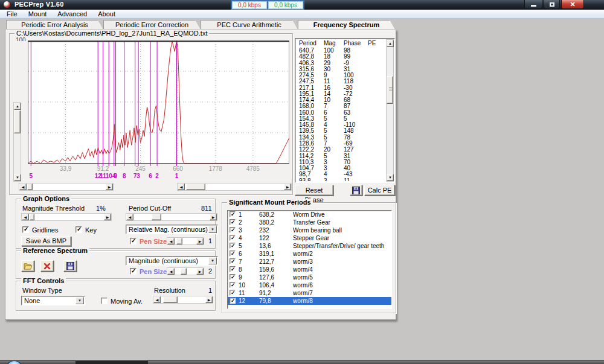  I want to click on magnitude-mode-dropdown: Relative Mag. (continuous) ▼, so click(172, 229).